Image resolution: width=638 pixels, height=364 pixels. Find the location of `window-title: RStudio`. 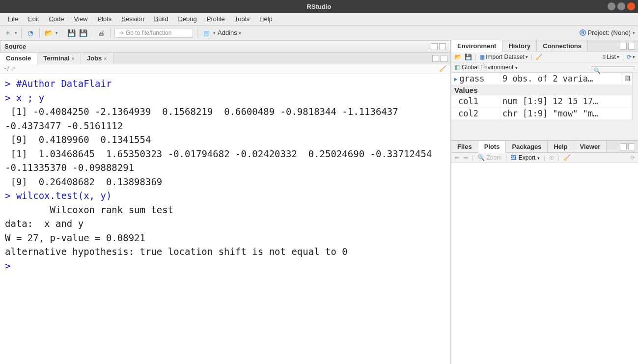

window-title: RStudio is located at coordinates (319, 7).